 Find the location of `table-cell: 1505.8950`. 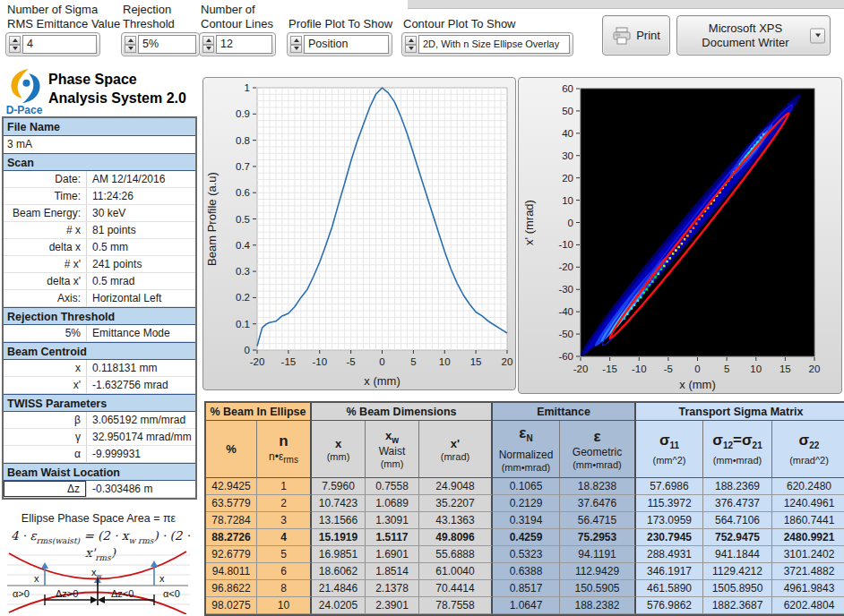

table-cell: 1505.8950 is located at coordinates (738, 589).